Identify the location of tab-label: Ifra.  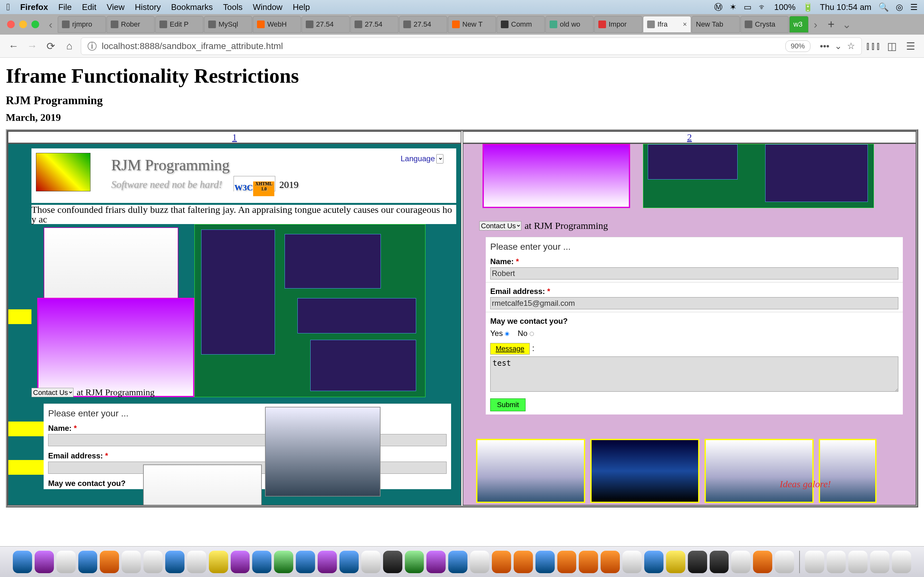
(663, 24).